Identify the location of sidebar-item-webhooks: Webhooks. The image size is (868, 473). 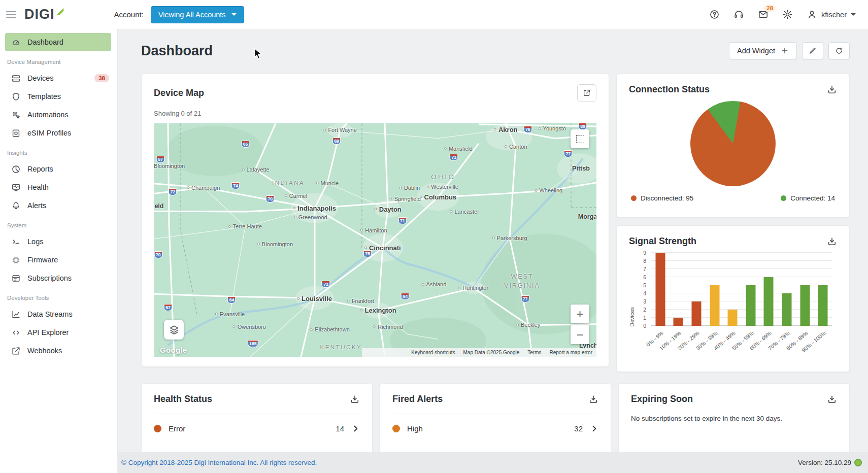
(59, 351).